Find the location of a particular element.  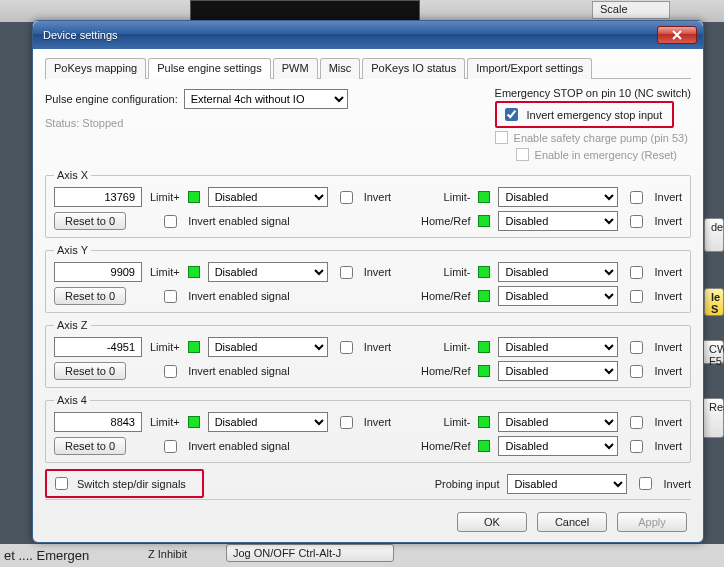

axis-x-homeref-select: Disabled is located at coordinates (558, 221).